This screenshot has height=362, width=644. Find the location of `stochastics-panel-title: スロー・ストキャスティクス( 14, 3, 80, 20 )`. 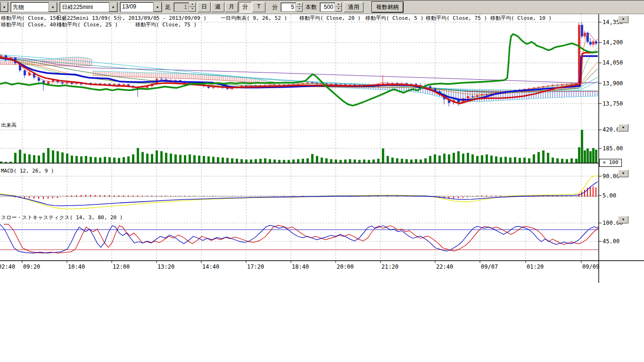

stochastics-panel-title: スロー・ストキャスティクス( 14, 3, 80, 20 ) is located at coordinates (62, 218).